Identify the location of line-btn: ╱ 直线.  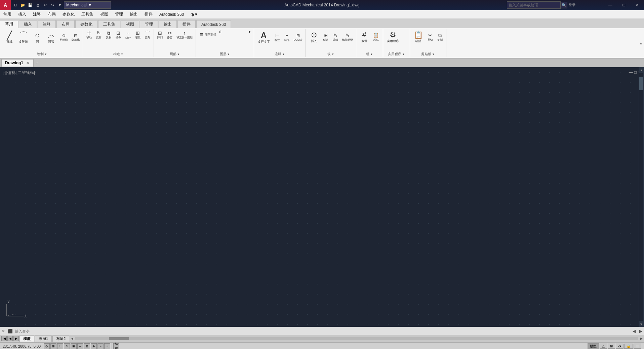
(9, 38).